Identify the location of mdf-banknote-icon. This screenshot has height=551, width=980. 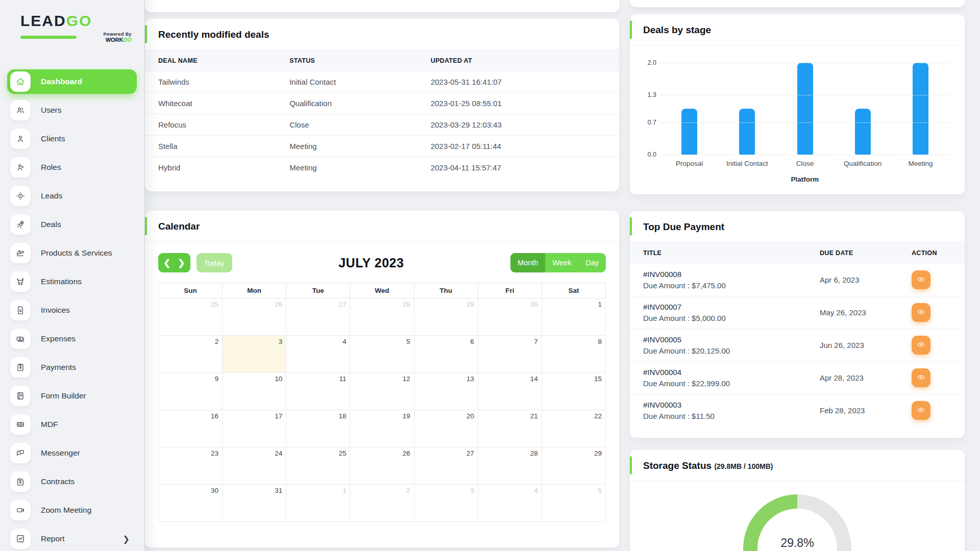
(20, 424).